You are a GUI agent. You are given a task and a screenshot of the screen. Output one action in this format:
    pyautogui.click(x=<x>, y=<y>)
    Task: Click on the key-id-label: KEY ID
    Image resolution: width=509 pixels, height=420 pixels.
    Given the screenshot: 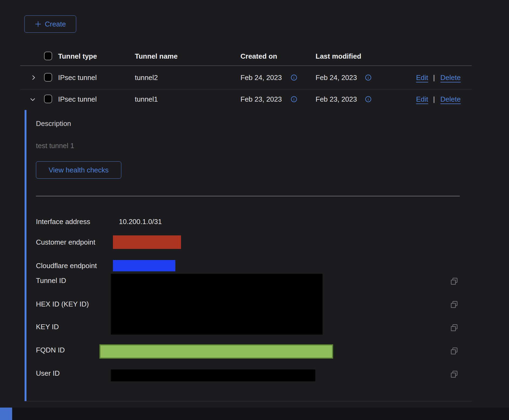 What is the action you would take?
    pyautogui.click(x=48, y=327)
    